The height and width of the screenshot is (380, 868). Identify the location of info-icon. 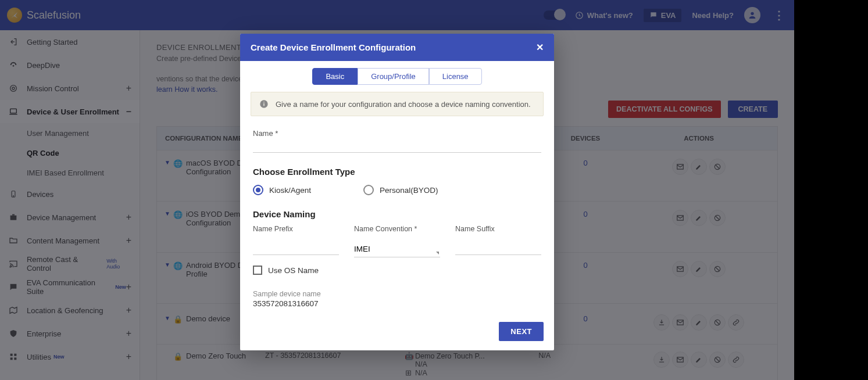
(264, 104).